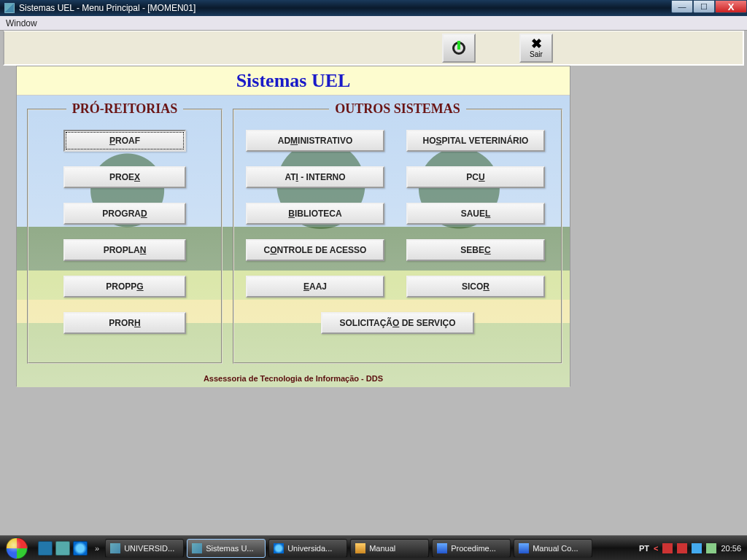 This screenshot has width=747, height=560. Describe the element at coordinates (80, 548) in the screenshot. I see `ie-icon` at that location.